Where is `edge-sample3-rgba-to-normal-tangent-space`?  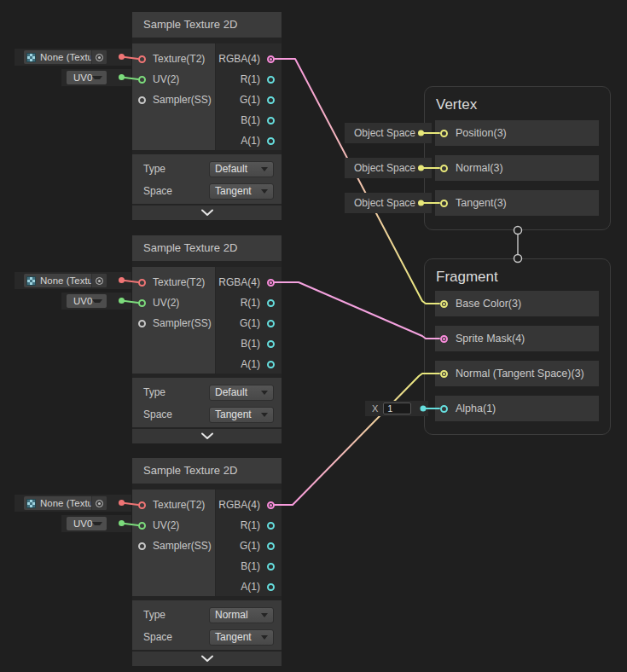
edge-sample3-rgba-to-normal-tangent-space is located at coordinates (357, 439).